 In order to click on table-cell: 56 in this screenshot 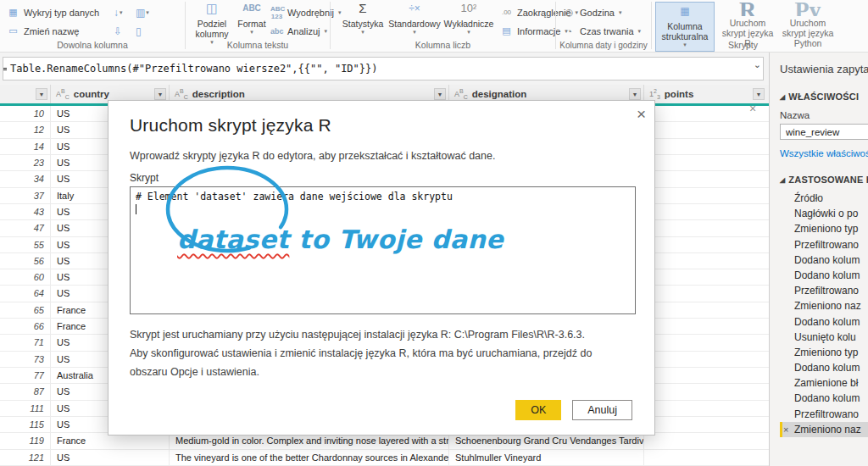, I will do `click(25, 261)`.